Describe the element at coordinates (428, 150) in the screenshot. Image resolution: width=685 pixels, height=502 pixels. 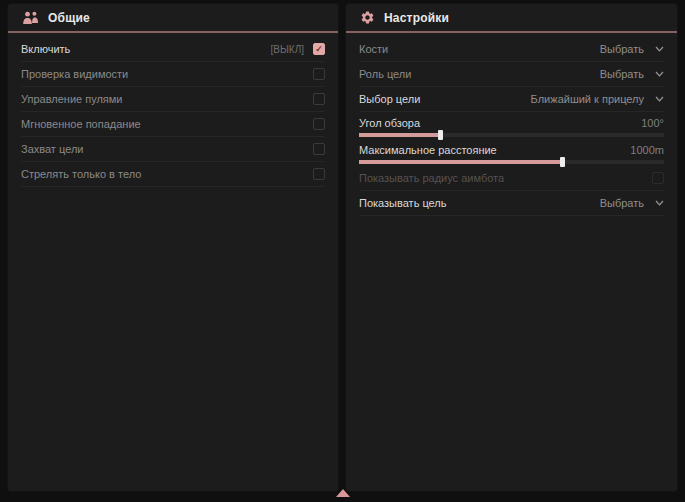
I see `setting-label: Максимальное расстояние` at that location.